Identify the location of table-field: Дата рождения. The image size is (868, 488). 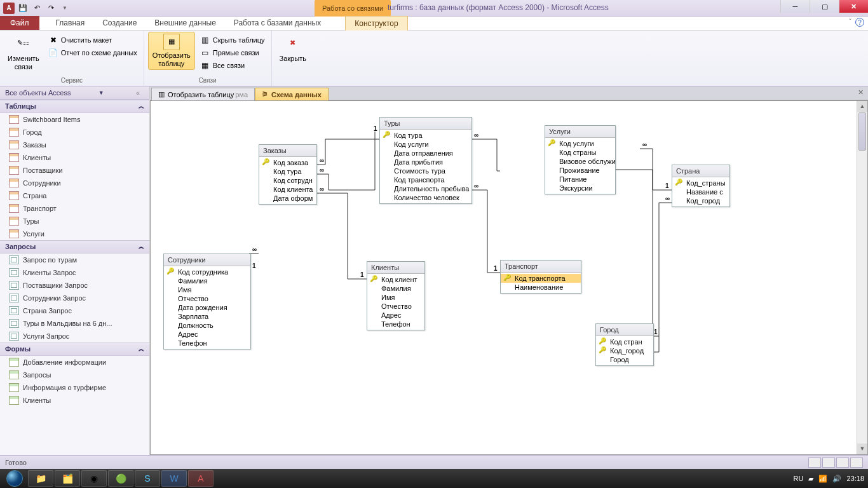
(207, 308).